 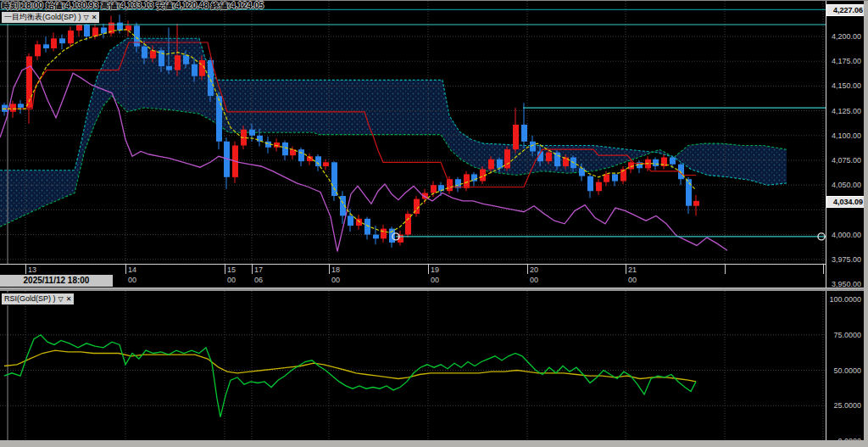 What do you see at coordinates (844, 260) in the screenshot?
I see `price-axis-label: 3,975.00` at bounding box center [844, 260].